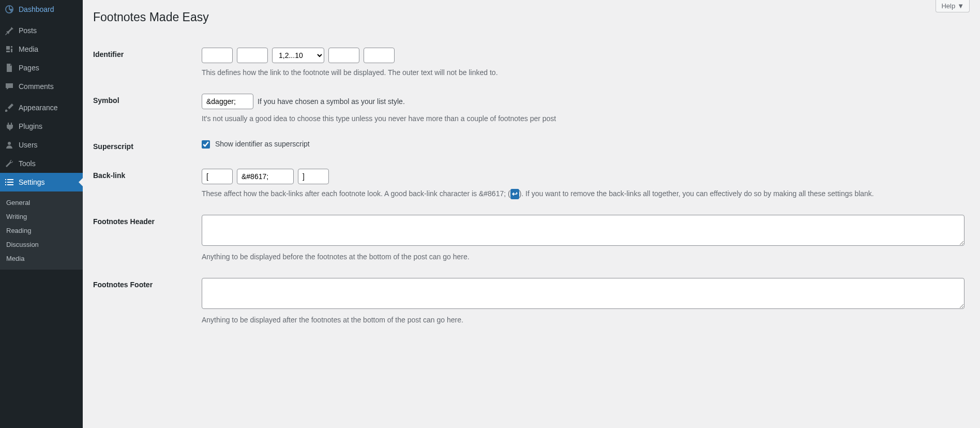 The height and width of the screenshot is (428, 980). What do you see at coordinates (28, 145) in the screenshot?
I see `sidebar-item-label: Users` at bounding box center [28, 145].